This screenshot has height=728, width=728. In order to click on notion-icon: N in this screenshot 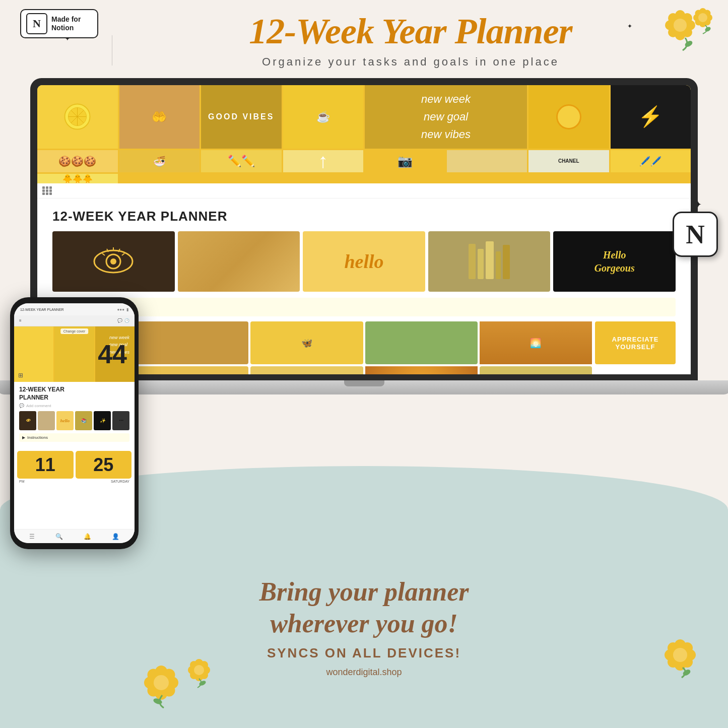, I will do `click(37, 24)`.